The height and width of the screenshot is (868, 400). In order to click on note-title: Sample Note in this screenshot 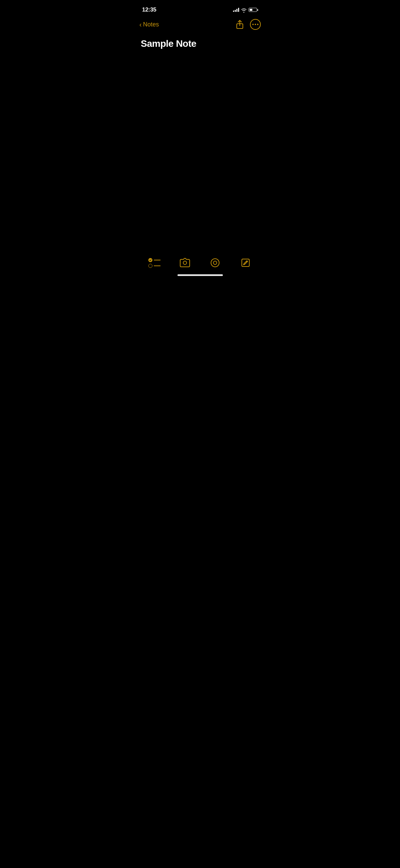, I will do `click(200, 44)`.